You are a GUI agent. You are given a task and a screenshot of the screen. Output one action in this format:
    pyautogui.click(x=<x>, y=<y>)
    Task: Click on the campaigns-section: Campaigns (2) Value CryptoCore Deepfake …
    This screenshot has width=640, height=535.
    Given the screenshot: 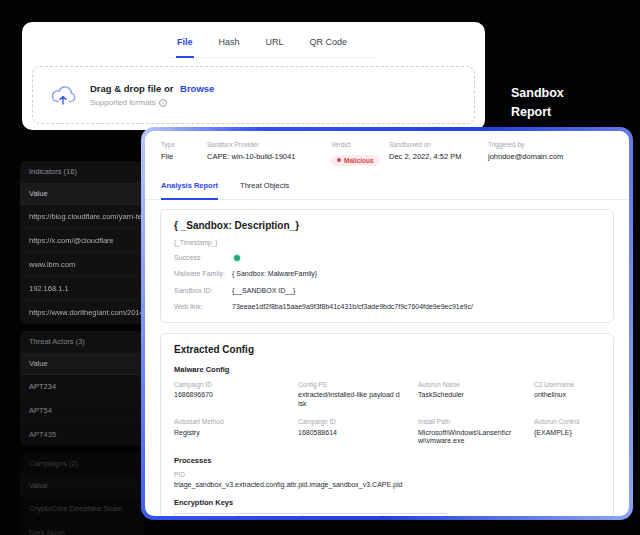 What is the action you would take?
    pyautogui.click(x=82, y=494)
    